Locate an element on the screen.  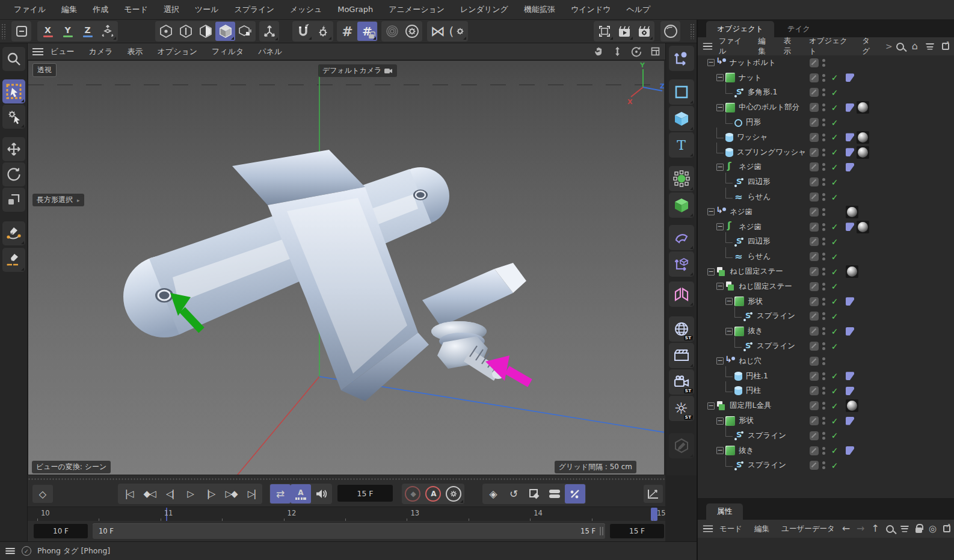
previous-frame-button: ◁| is located at coordinates (170, 494).